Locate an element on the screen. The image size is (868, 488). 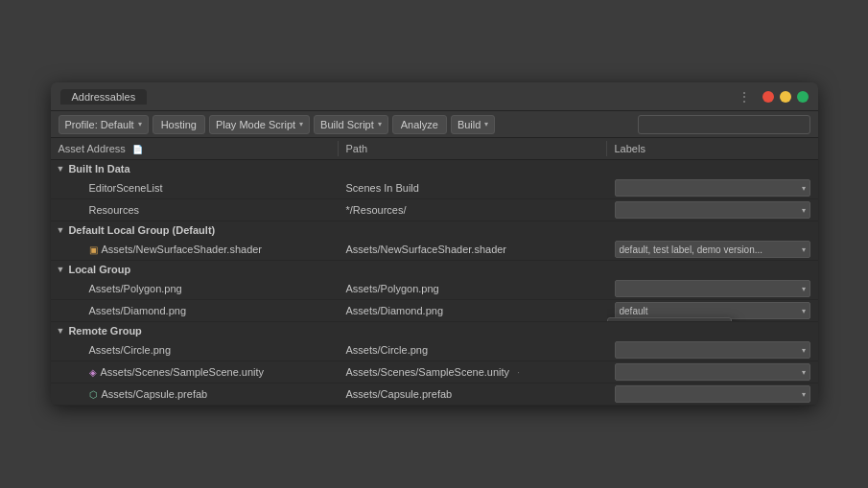
address-cell: Assets/Circle.png is located at coordinates (195, 350).